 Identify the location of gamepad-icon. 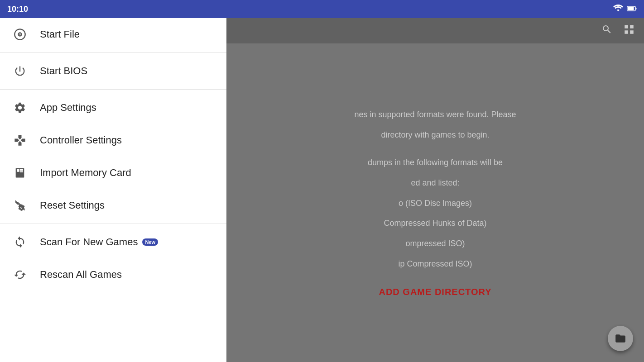
(20, 140).